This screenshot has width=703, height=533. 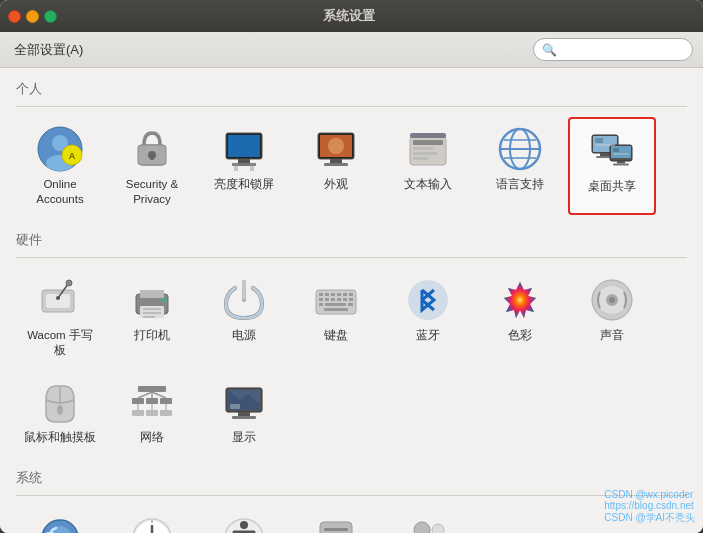 What do you see at coordinates (428, 520) in the screenshot?
I see `item-user-accounts: 用户账户` at bounding box center [428, 520].